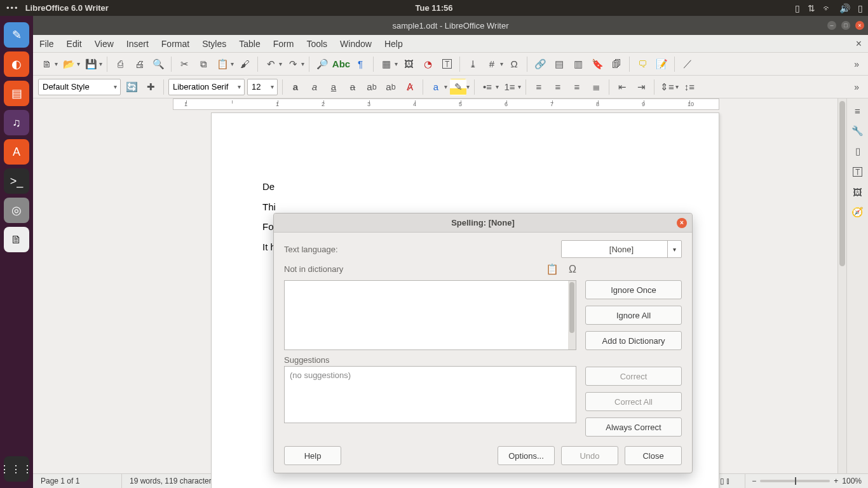 The image size is (868, 488). Describe the element at coordinates (17, 469) in the screenshot. I see `show-apps-button: ⋮⋮⋮` at that location.